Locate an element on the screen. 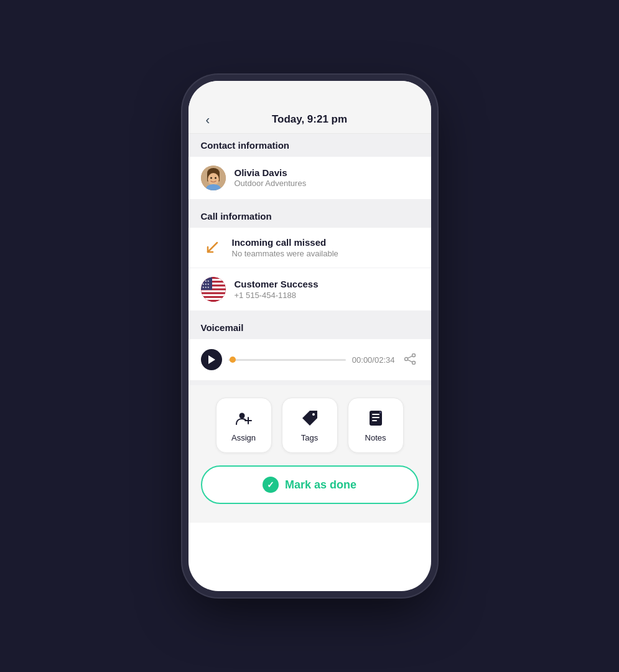  tags-icon is located at coordinates (310, 418).